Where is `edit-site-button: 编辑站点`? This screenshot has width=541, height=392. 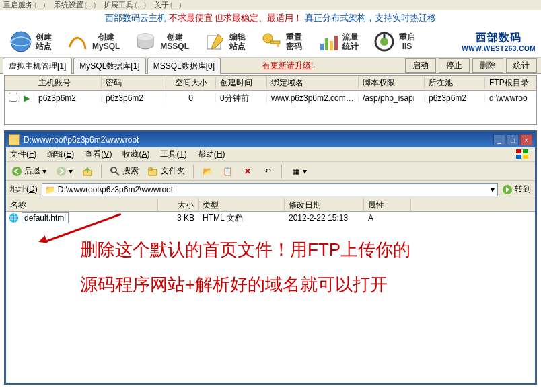 edit-site-button: 编辑站点 is located at coordinates (224, 42).